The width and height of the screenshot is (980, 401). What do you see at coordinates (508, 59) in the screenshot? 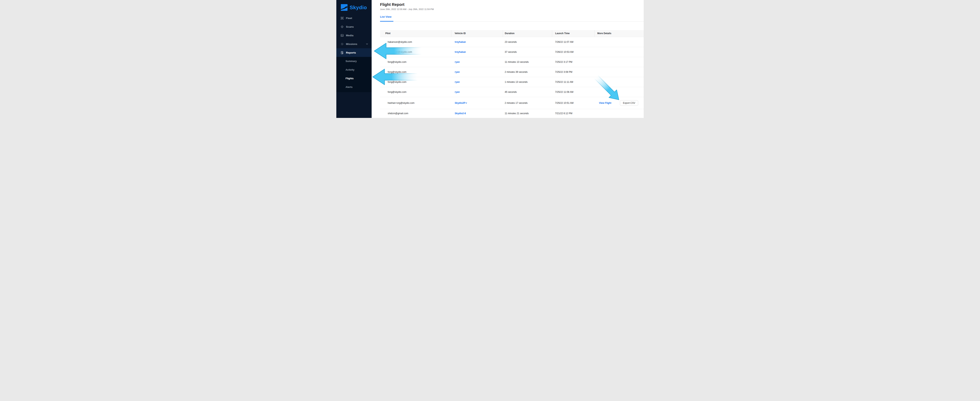
I see `main-content: Flight Report June 26th, 2022 12:00 AM -…` at bounding box center [508, 59].